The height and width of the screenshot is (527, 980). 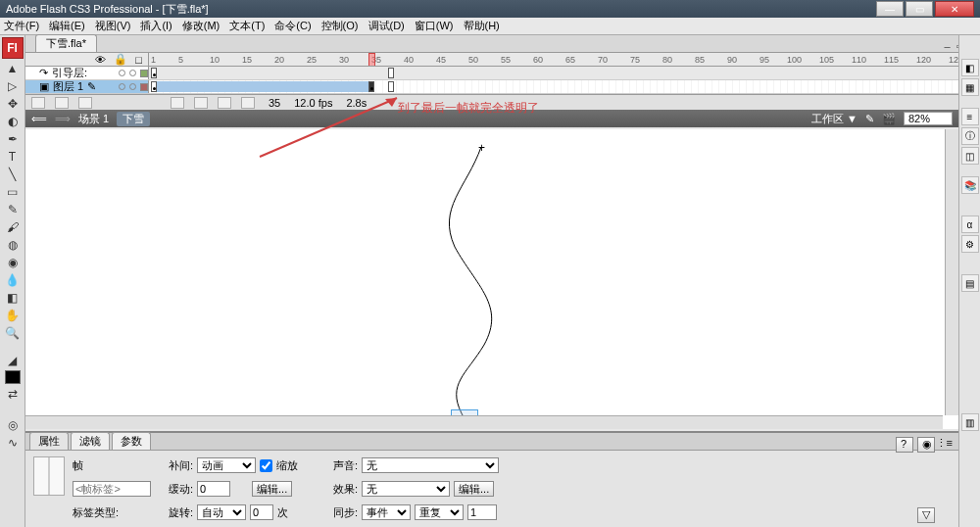 I want to click on repeat-count-input, so click(x=482, y=512).